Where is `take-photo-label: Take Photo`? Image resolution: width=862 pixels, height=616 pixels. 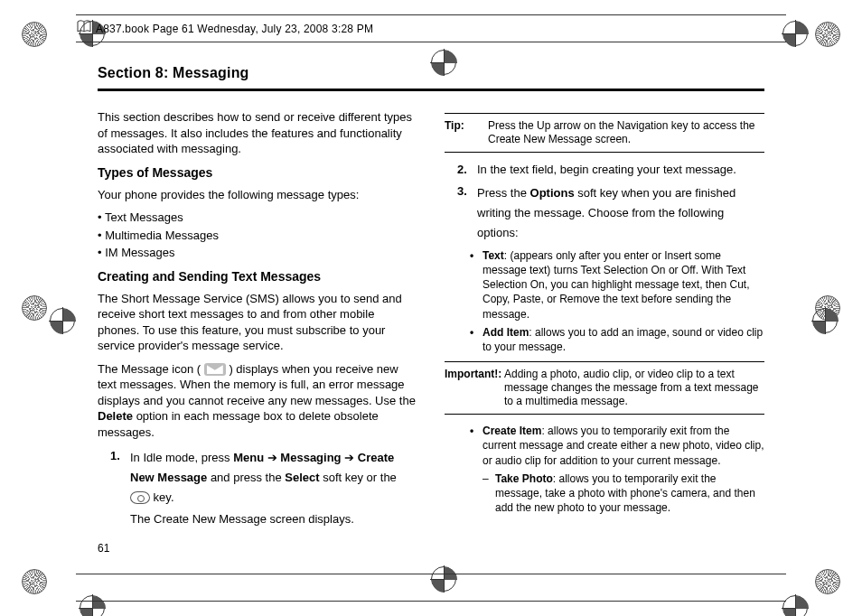
take-photo-label: Take Photo is located at coordinates (524, 479).